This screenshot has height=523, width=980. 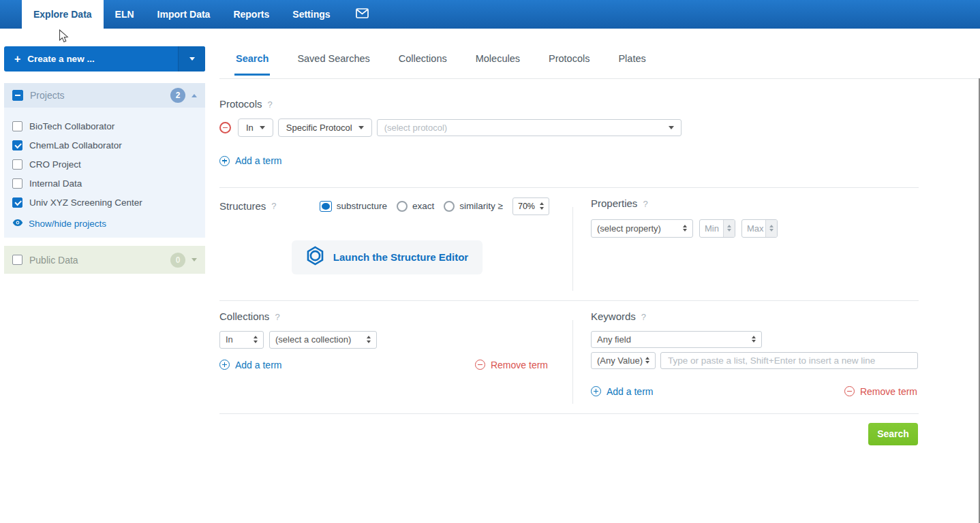 I want to click on tab-saved-searches: Saved Searches, so click(x=333, y=61).